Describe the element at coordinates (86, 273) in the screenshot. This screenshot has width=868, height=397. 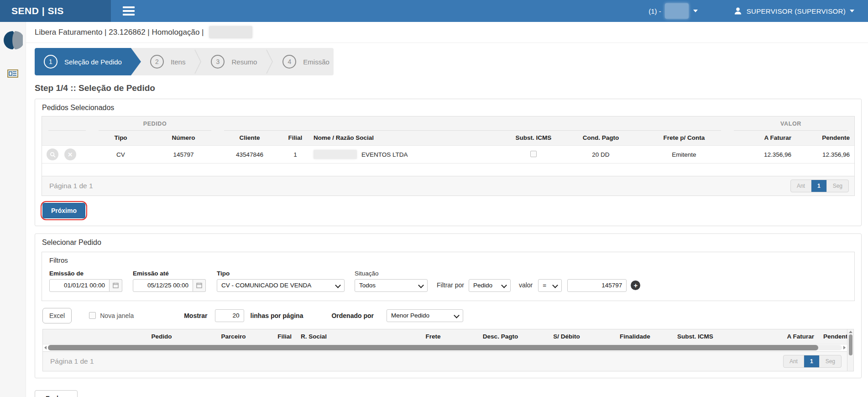
I see `filter-label: Emissão de` at that location.